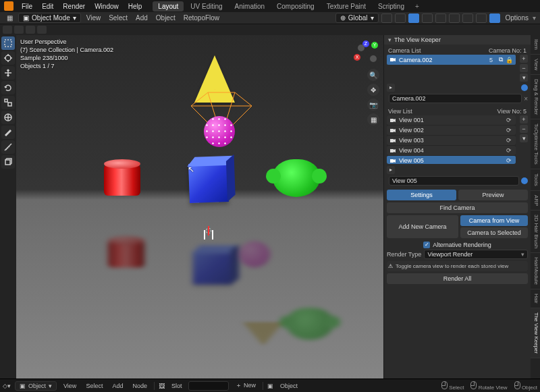 This screenshot has width=540, height=392. Describe the element at coordinates (427, 18) in the screenshot. I see `overlay-button` at that location.